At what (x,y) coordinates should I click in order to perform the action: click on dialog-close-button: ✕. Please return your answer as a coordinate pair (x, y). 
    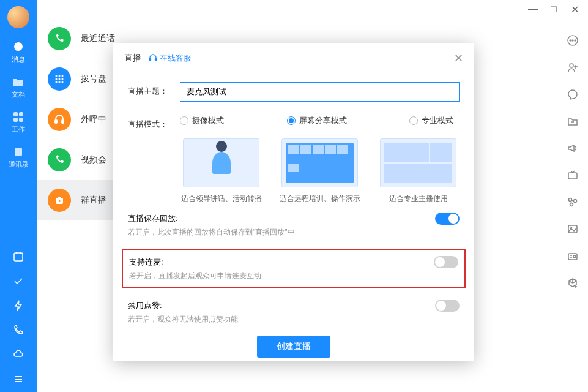
    Looking at the image, I should click on (459, 58).